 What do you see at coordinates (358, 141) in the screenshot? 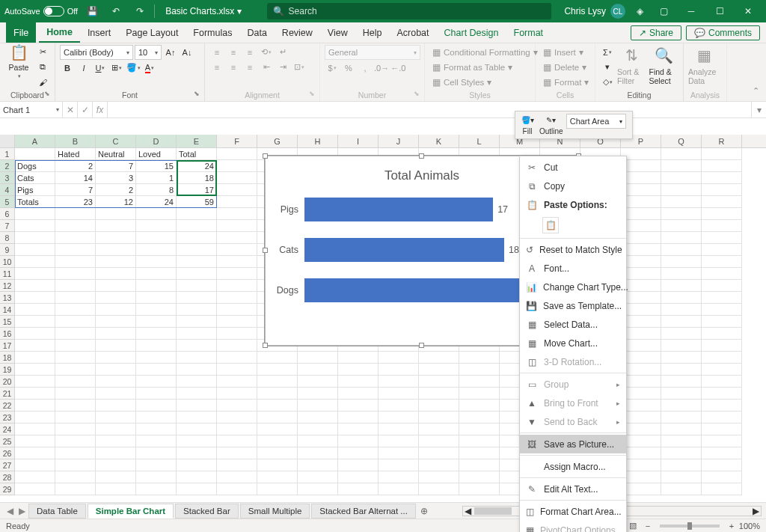
I see `col-header: I` at bounding box center [358, 141].